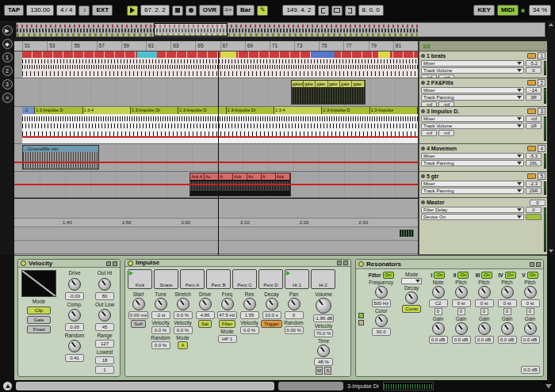  I want to click on mode-clip-button: Clip, so click(39, 310).